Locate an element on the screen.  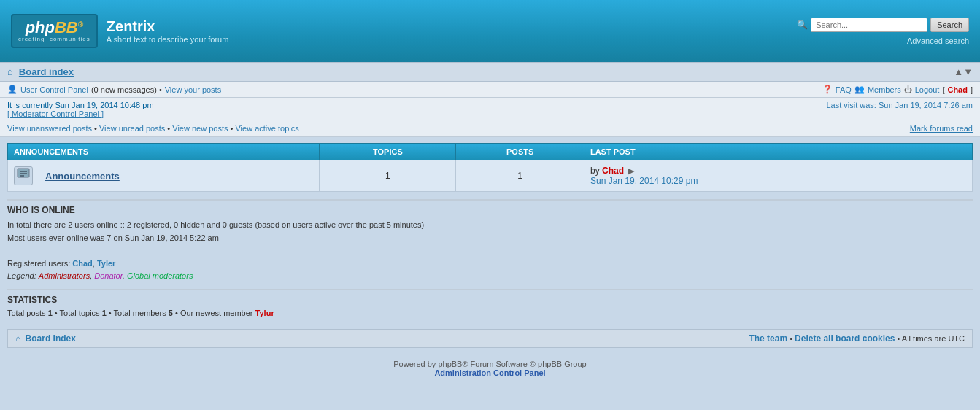
info-bar: It is currently Sun Jan 19, 2014 10:48 p… is located at coordinates (490, 109).